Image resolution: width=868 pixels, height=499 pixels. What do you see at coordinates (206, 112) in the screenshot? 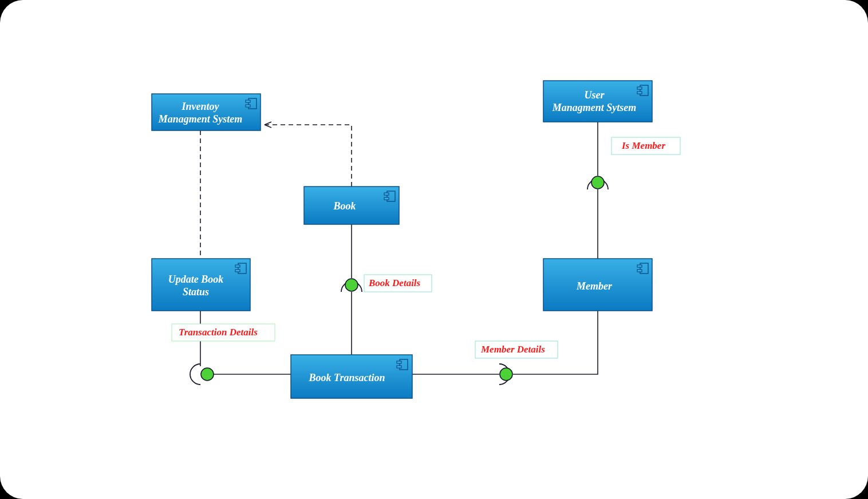
I see `component-inventory: Inventoy Managment System` at bounding box center [206, 112].